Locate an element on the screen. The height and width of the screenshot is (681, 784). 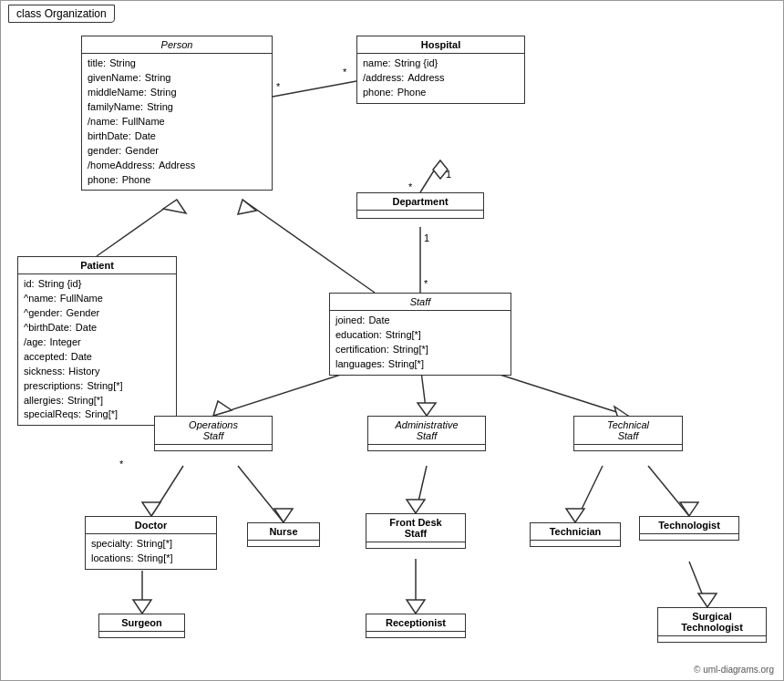
class-department-body is located at coordinates (420, 214).